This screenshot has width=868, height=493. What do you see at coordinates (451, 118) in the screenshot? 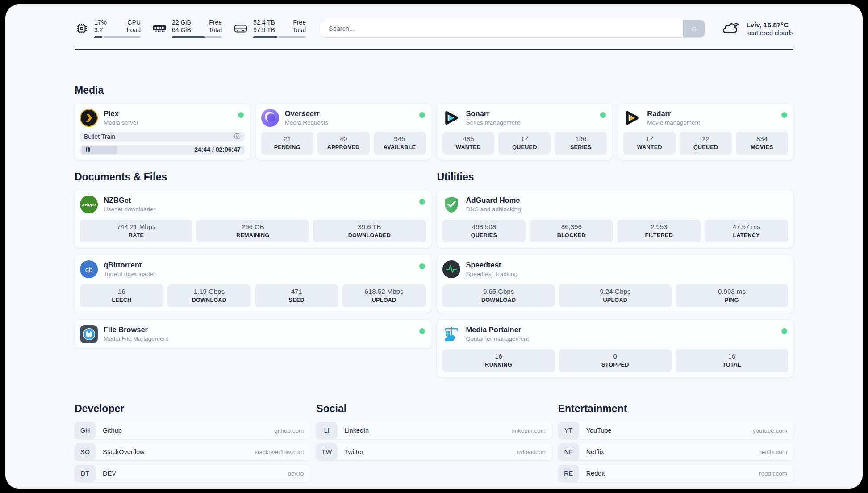
I see `sonarr-icon` at bounding box center [451, 118].